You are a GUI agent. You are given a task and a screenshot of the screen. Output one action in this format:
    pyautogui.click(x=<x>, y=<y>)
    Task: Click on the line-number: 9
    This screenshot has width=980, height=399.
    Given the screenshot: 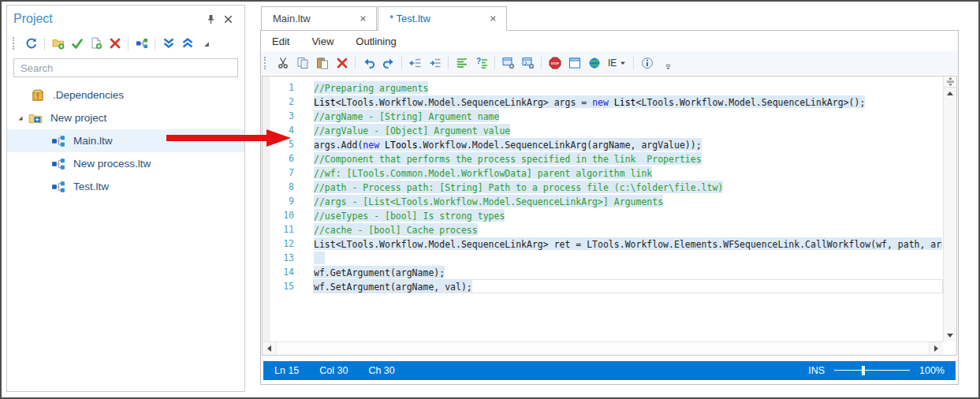 What is the action you would take?
    pyautogui.click(x=282, y=201)
    